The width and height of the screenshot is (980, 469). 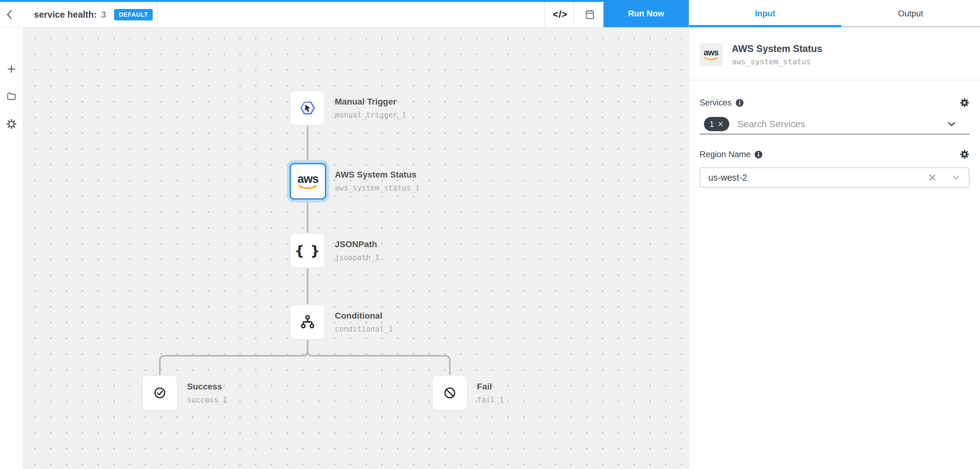 What do you see at coordinates (10, 14) in the screenshot?
I see `back-button` at bounding box center [10, 14].